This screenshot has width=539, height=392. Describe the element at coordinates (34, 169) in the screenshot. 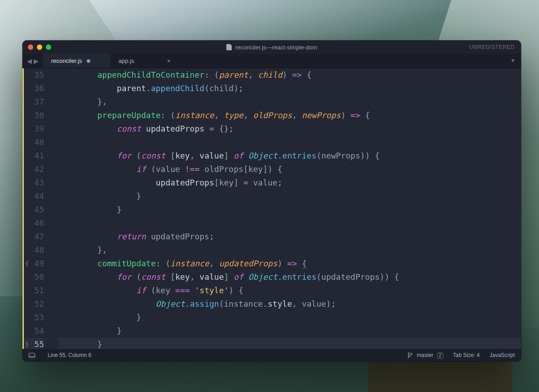

I see `line-number: 42` at that location.